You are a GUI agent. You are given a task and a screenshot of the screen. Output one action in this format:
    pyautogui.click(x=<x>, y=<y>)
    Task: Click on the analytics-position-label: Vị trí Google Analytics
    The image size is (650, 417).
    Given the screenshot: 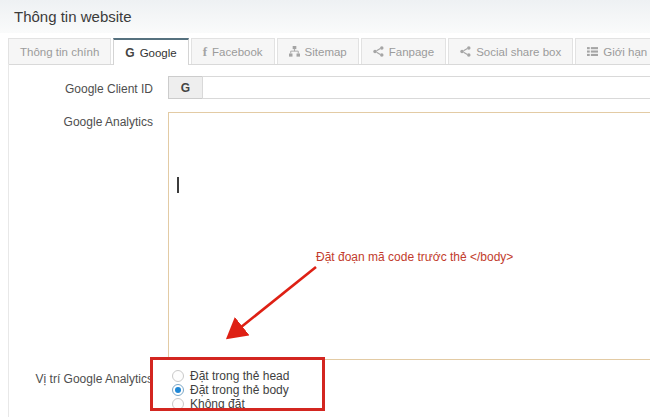 What is the action you would take?
    pyautogui.click(x=76, y=379)
    